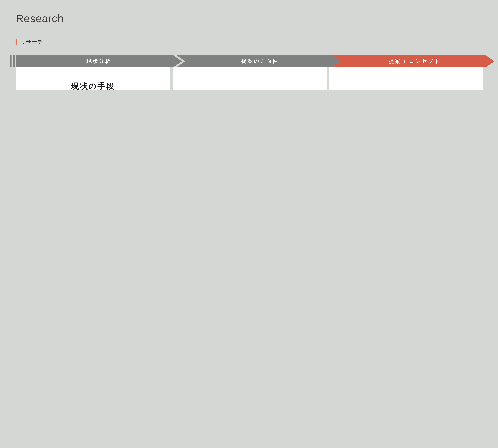  Describe the element at coordinates (413, 61) in the screenshot. I see `step-proposal-concept: 提案 / コンセプト` at that location.